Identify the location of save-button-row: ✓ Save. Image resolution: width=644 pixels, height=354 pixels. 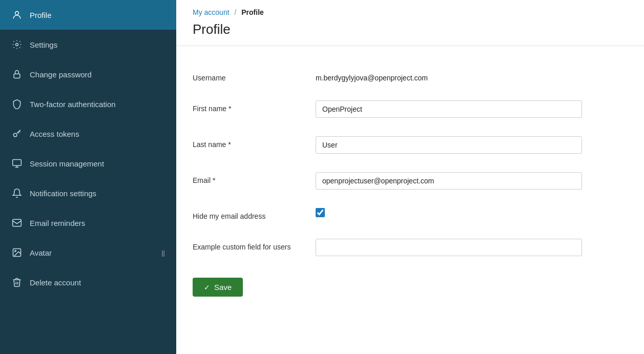
(410, 283).